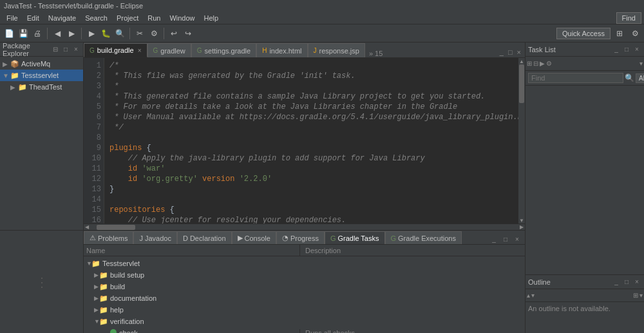 This screenshot has height=333, width=644. What do you see at coordinates (576, 78) in the screenshot?
I see `task-search-input` at bounding box center [576, 78].